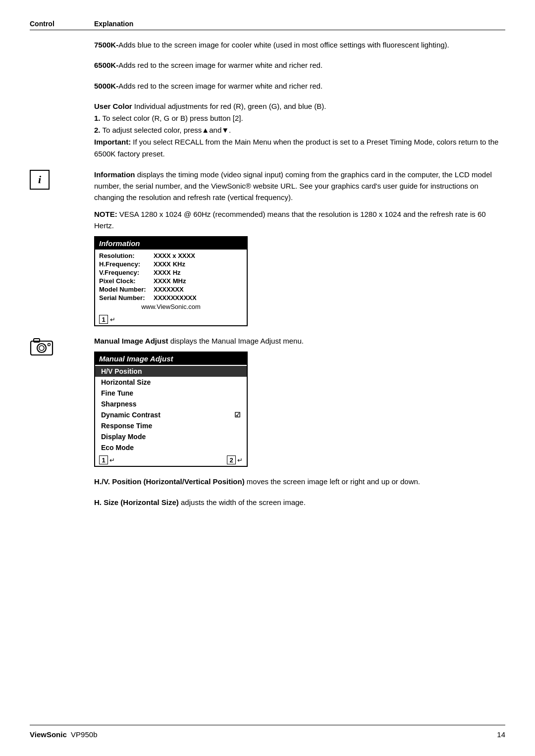 This screenshot has height=756, width=535. I want to click on info-label-resolution: Resolution:, so click(126, 255).